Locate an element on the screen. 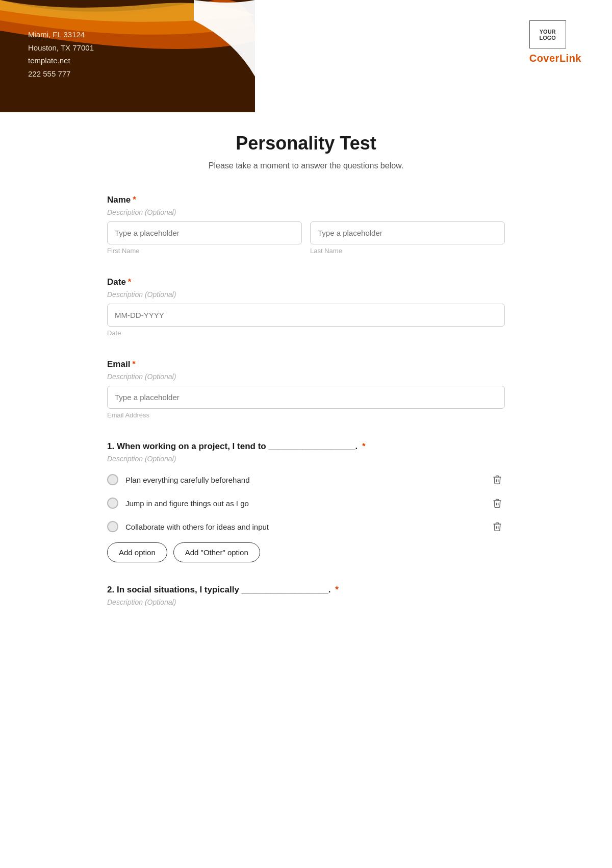  email-label: Email* is located at coordinates (306, 364).